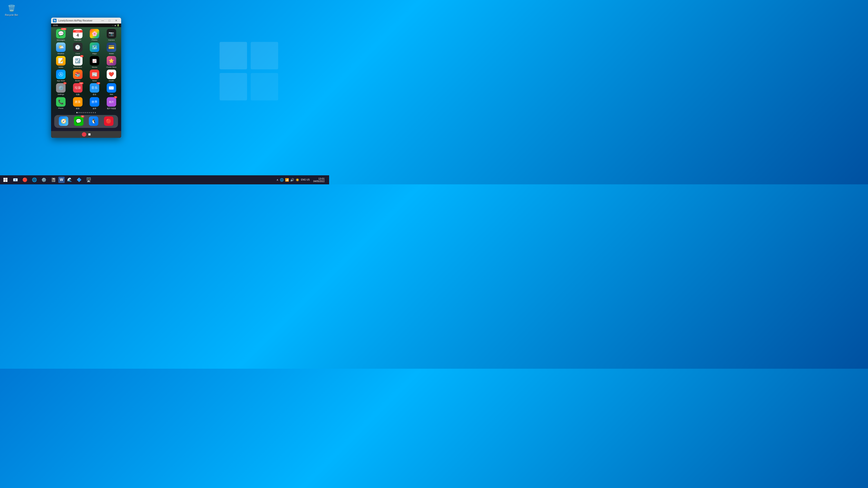 The image size is (868, 488). What do you see at coordinates (94, 103) in the screenshot?
I see `app-chinese4: 效率 效率` at bounding box center [94, 103].